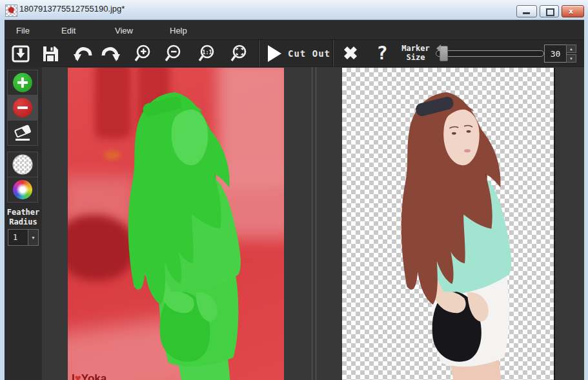 This screenshot has height=380, width=588. What do you see at coordinates (549, 12) in the screenshot?
I see `restore-button` at bounding box center [549, 12].